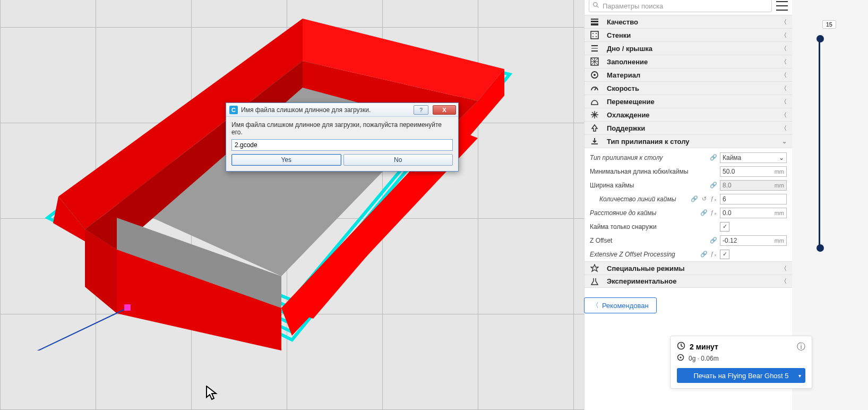 Image resolution: width=868 pixels, height=410 pixels. What do you see at coordinates (820, 39) in the screenshot?
I see `slider-handle-top` at bounding box center [820, 39].